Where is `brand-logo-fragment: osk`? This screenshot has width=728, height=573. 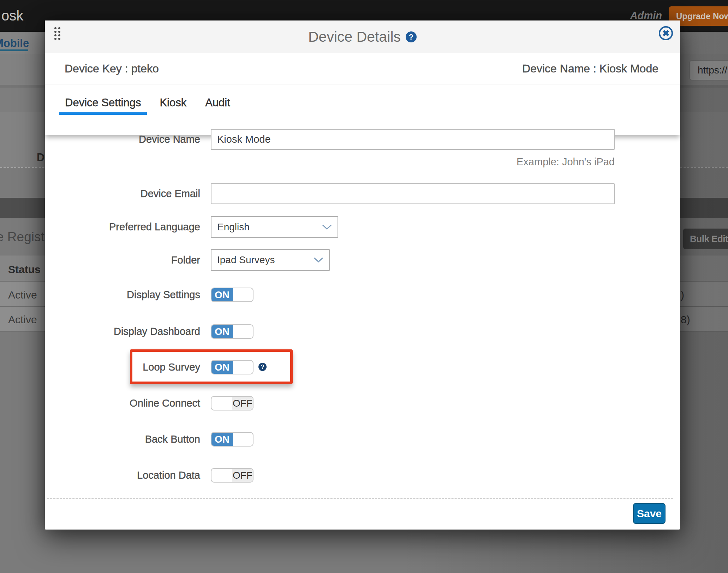
brand-logo-fragment: osk is located at coordinates (12, 16).